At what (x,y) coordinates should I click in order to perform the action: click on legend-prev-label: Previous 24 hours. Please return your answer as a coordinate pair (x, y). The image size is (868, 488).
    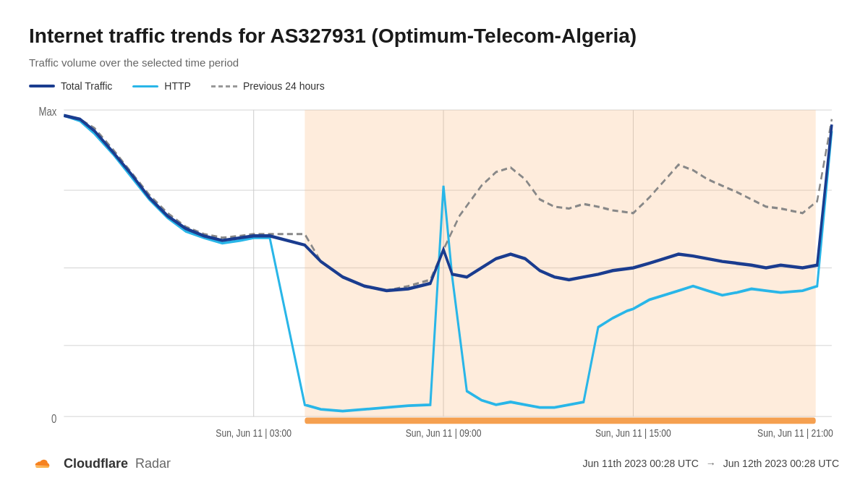
    Looking at the image, I should click on (284, 86).